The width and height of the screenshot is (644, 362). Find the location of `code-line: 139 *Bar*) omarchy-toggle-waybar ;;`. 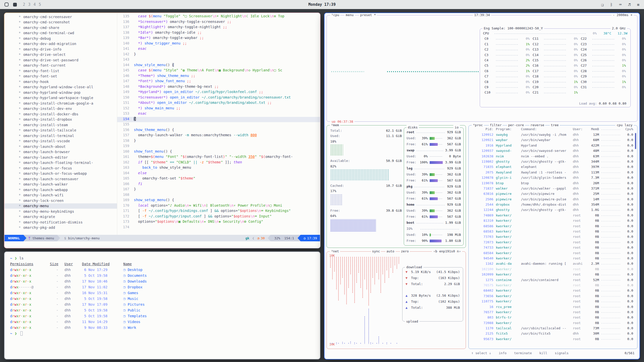

code-line: 139 *Bar*) omarchy-toggle-waybar ;; is located at coordinates (219, 38).